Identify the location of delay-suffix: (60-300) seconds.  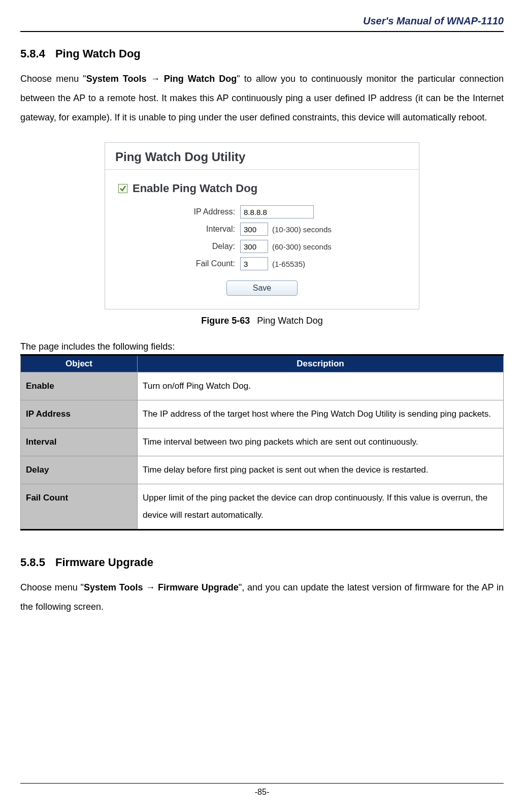
(302, 247).